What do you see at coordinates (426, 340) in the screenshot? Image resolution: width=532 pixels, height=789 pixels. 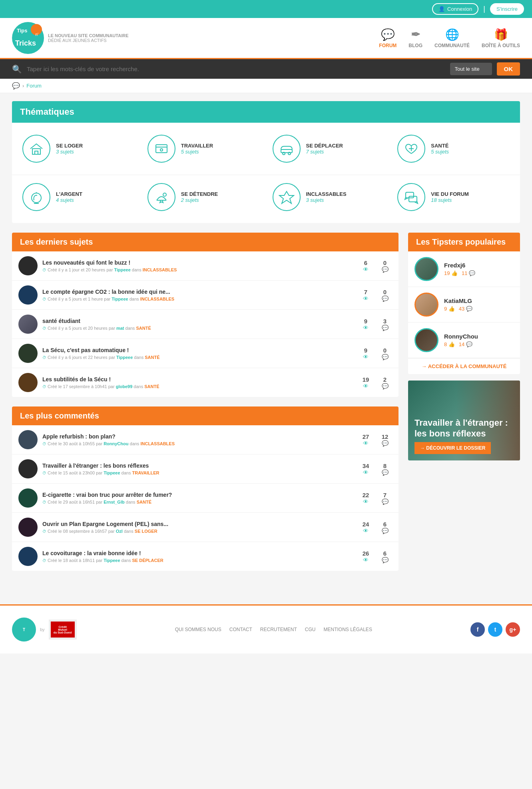 I see `tipster-avatar` at bounding box center [426, 340].